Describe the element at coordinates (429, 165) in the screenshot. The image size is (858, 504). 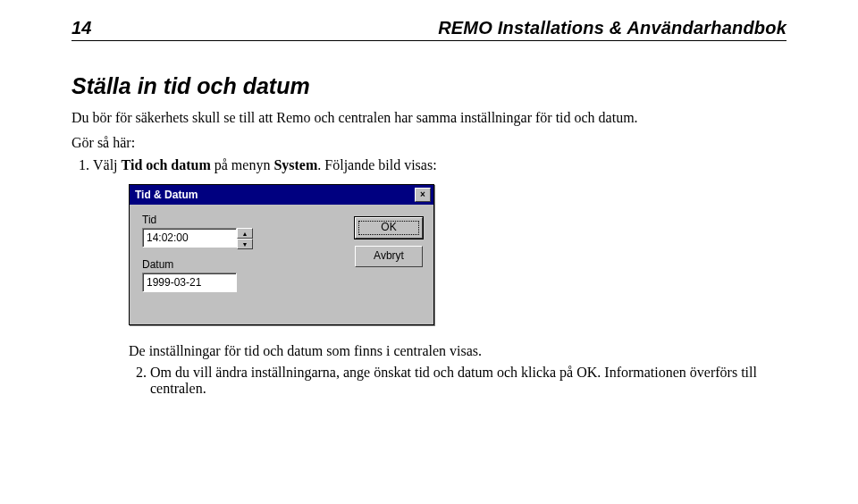
I see `steps-list-1: Välj Tid och datum på menyn System. Följ…` at that location.